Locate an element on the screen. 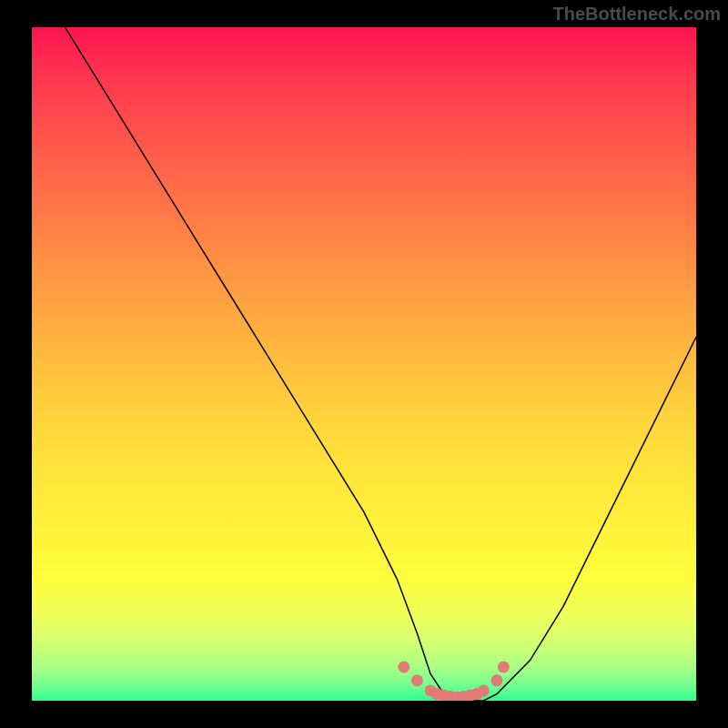 This screenshot has height=728, width=728. highlight-markers is located at coordinates (453, 682).